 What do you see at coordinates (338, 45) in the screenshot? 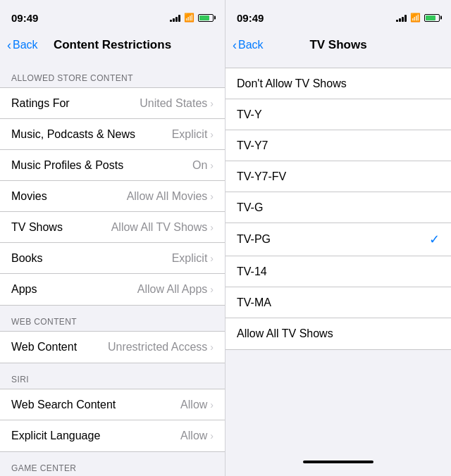
I see `page-title-right: TV Shows` at bounding box center [338, 45].